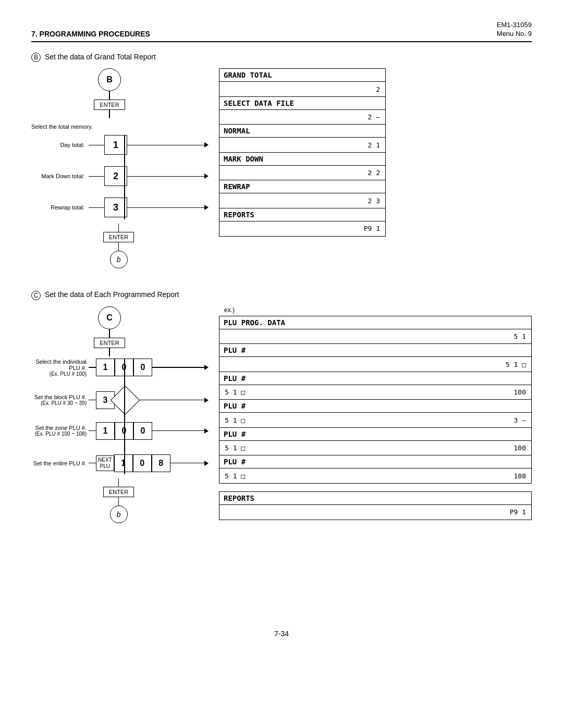 Image resolution: width=563 pixels, height=728 pixels. I want to click on dp-header: SELECT DATA FILE, so click(302, 103).